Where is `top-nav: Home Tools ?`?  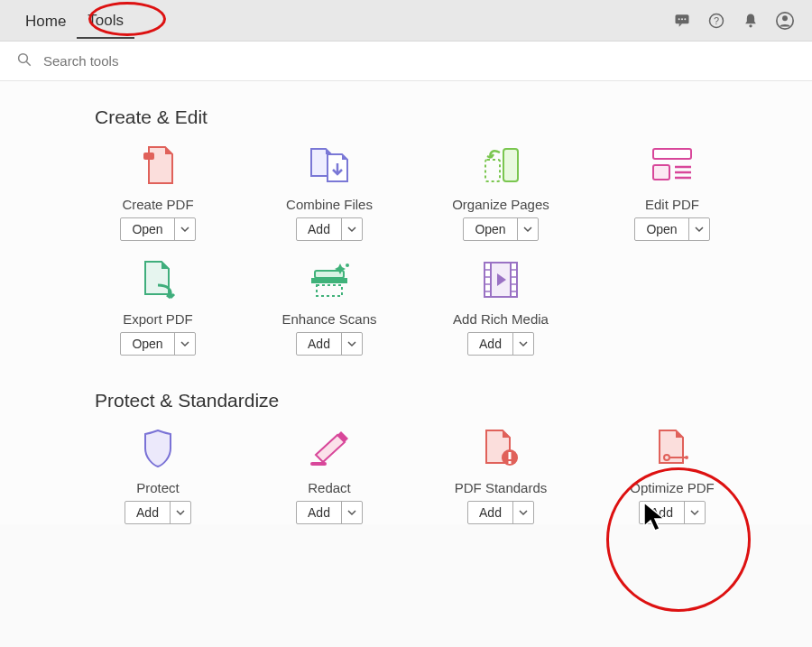
top-nav: Home Tools ? is located at coordinates (406, 21).